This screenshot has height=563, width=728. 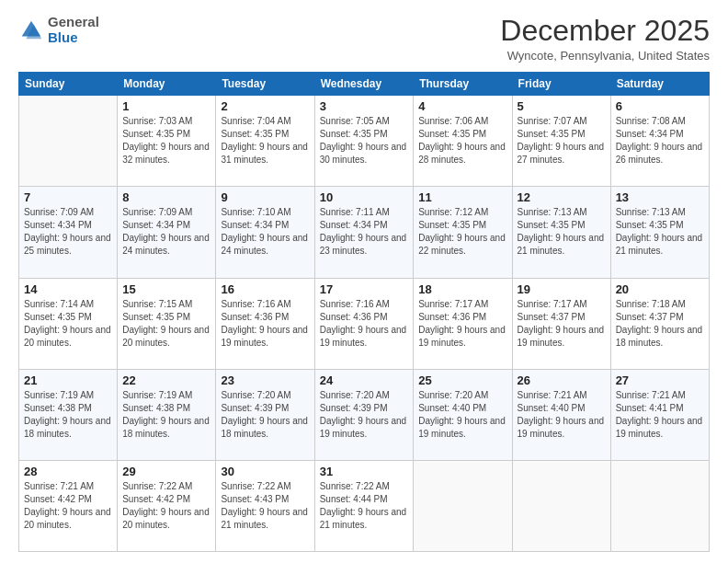 What do you see at coordinates (462, 415) in the screenshot?
I see `cell-info: Sunrise: 7:20 AM Sunset: 4:40 PM Dayligh…` at bounding box center [462, 415].